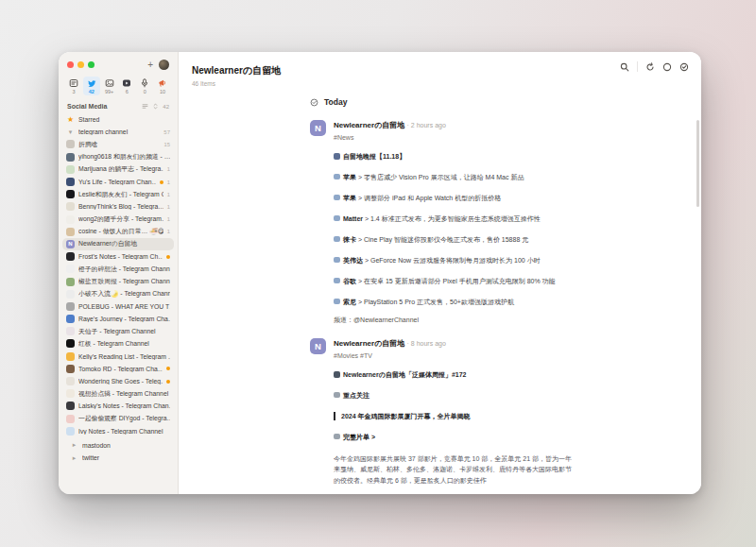  Describe the element at coordinates (164, 64) in the screenshot. I see `user-avatar` at that location.